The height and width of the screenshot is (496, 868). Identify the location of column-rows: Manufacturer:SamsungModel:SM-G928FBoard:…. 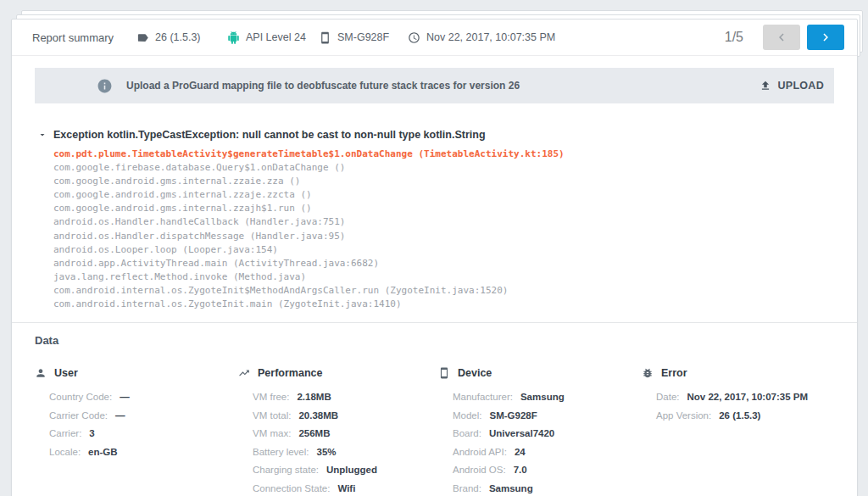
(540, 442).